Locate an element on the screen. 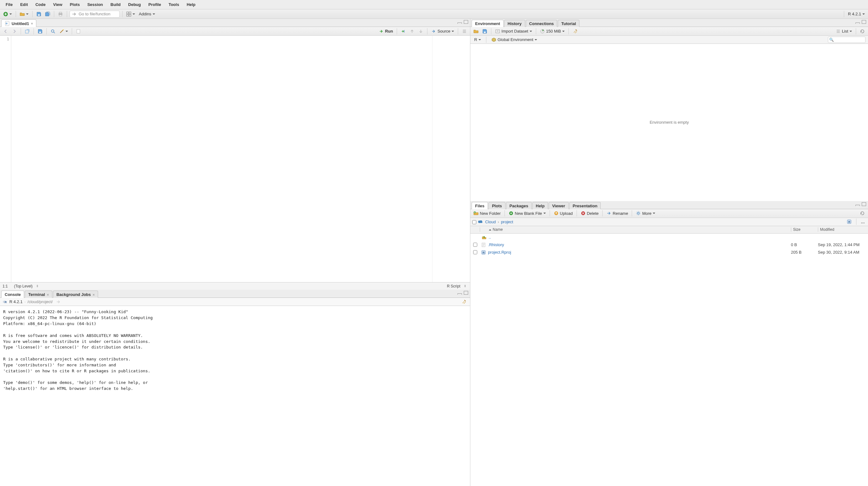 The height and width of the screenshot is (486, 868). r-version-selector: R 4.2.1 is located at coordinates (857, 14).